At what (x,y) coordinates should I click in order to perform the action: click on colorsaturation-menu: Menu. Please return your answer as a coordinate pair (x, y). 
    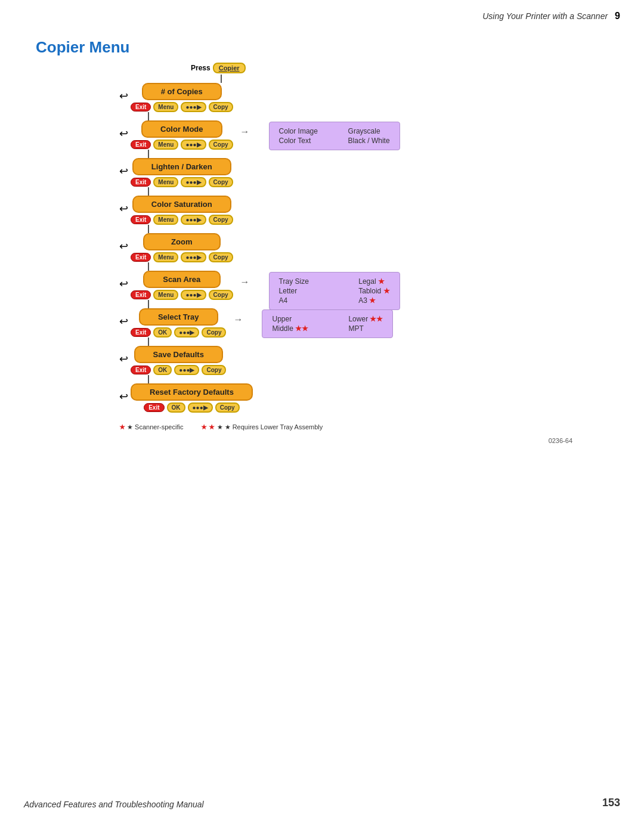
    Looking at the image, I should click on (166, 219).